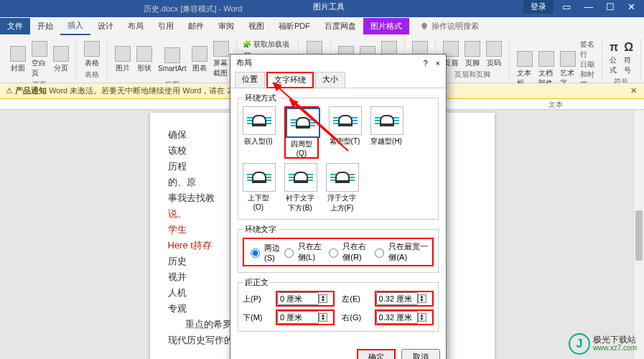  Describe the element at coordinates (106, 26) in the screenshot. I see `tab-design: 设计` at that location.